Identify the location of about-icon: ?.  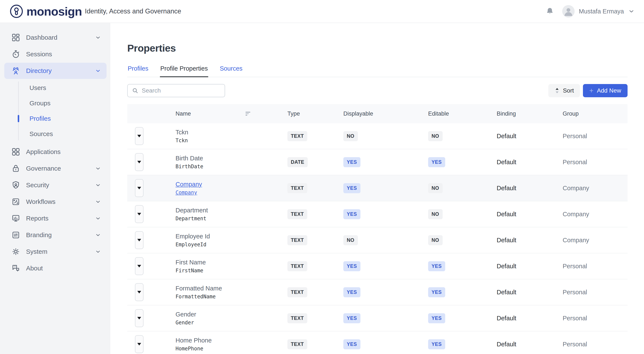
(16, 268).